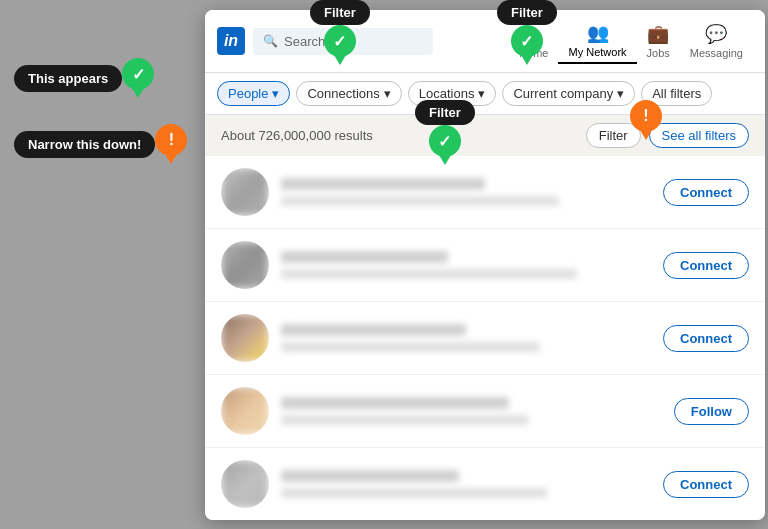 This screenshot has height=529, width=768. What do you see at coordinates (699, 136) in the screenshot?
I see `see-all-filters-btn: See all filters` at bounding box center [699, 136].